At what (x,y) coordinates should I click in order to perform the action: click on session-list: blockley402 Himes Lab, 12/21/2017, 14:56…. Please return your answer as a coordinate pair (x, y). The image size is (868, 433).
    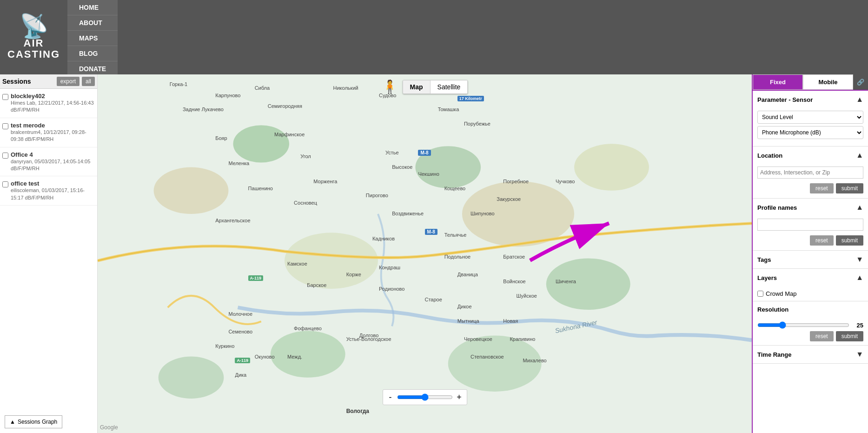
    Looking at the image, I should click on (48, 250).